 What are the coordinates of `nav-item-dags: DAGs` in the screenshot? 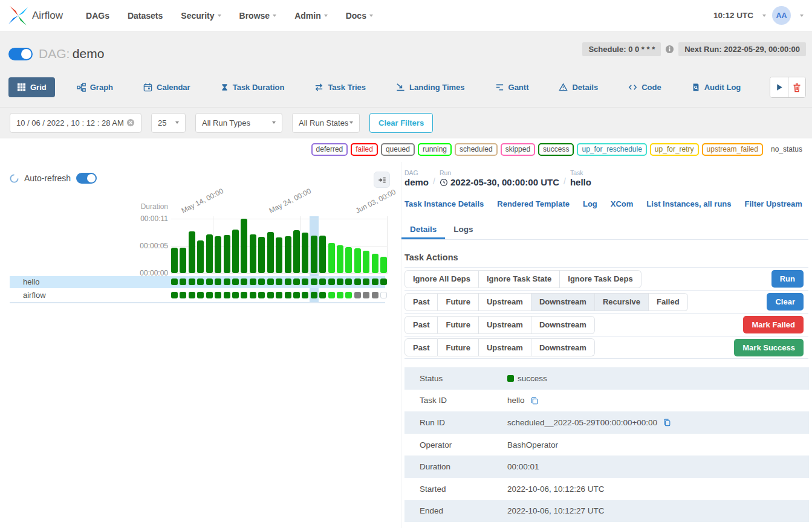 It's located at (98, 16).